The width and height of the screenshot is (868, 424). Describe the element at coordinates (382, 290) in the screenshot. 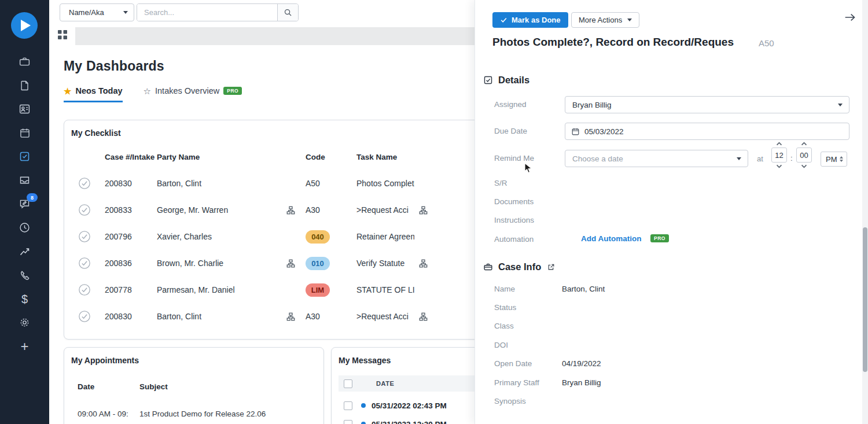

I see `task-name: STATUTE OF LIMI` at that location.